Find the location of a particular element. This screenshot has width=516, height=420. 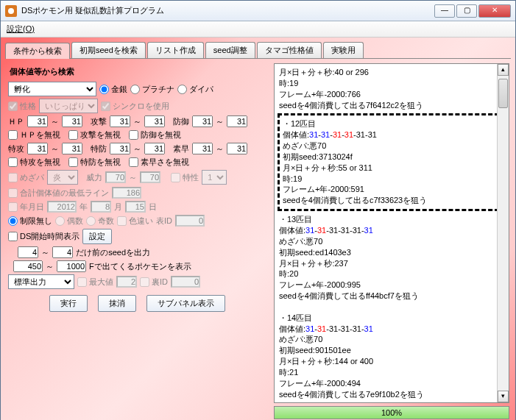

frame-range-a is located at coordinates (28, 266).